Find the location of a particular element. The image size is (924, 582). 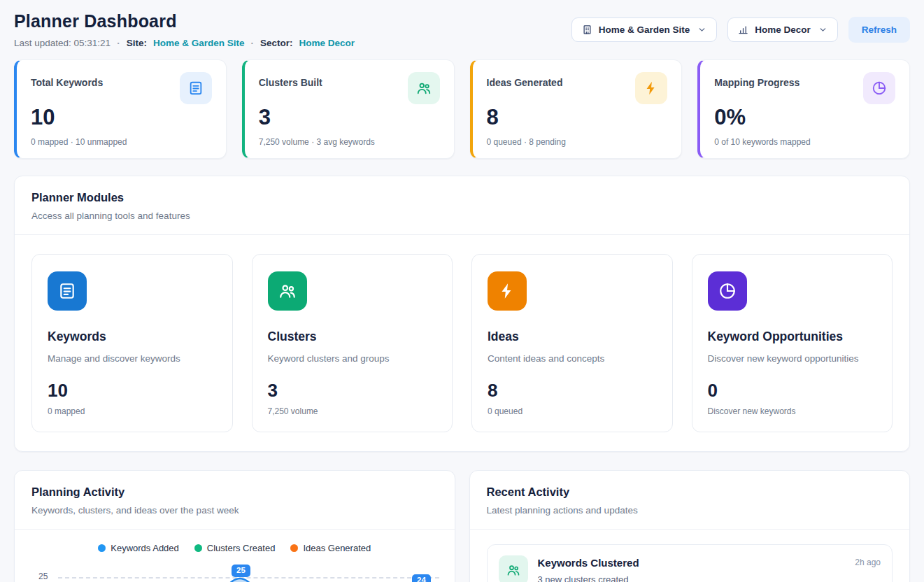

module-card-ideas: Ideas Content ideas and concepts 8 0 que… is located at coordinates (572, 343).